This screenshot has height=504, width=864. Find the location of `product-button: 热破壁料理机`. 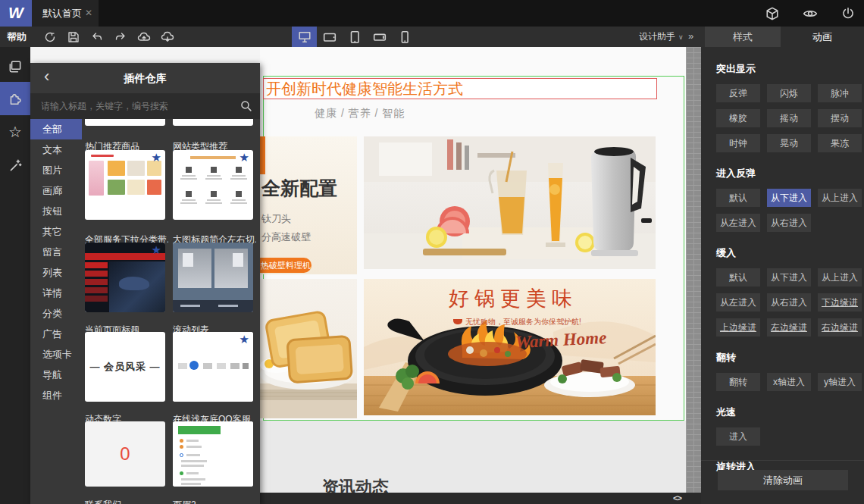

product-button: 热破壁料理机 is located at coordinates (286, 265).